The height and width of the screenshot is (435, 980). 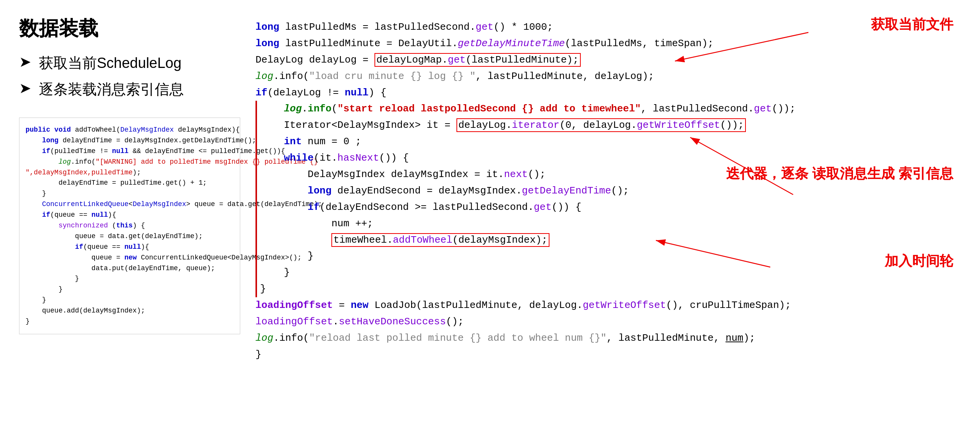 What do you see at coordinates (130, 89) in the screenshot?
I see `bullet-2: ➤ 逐条装载消息索引信息` at bounding box center [130, 89].